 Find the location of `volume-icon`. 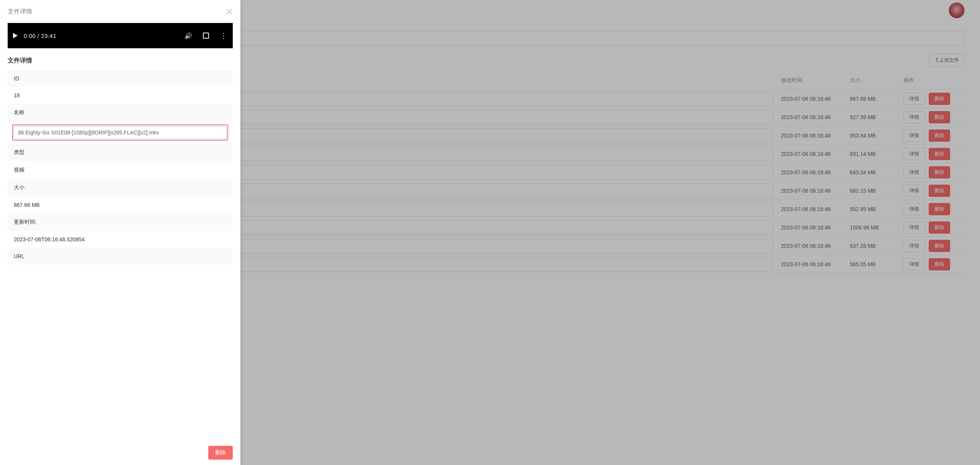

volume-icon is located at coordinates (188, 36).